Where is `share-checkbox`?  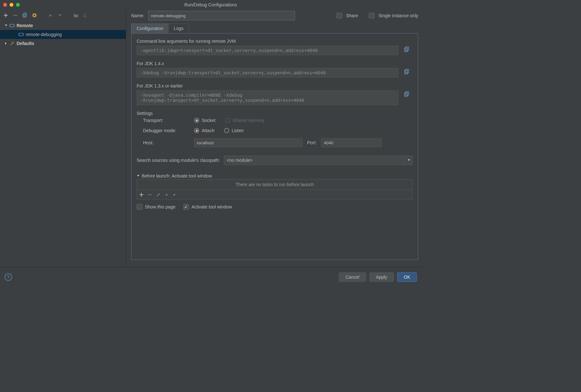
share-checkbox is located at coordinates (339, 16).